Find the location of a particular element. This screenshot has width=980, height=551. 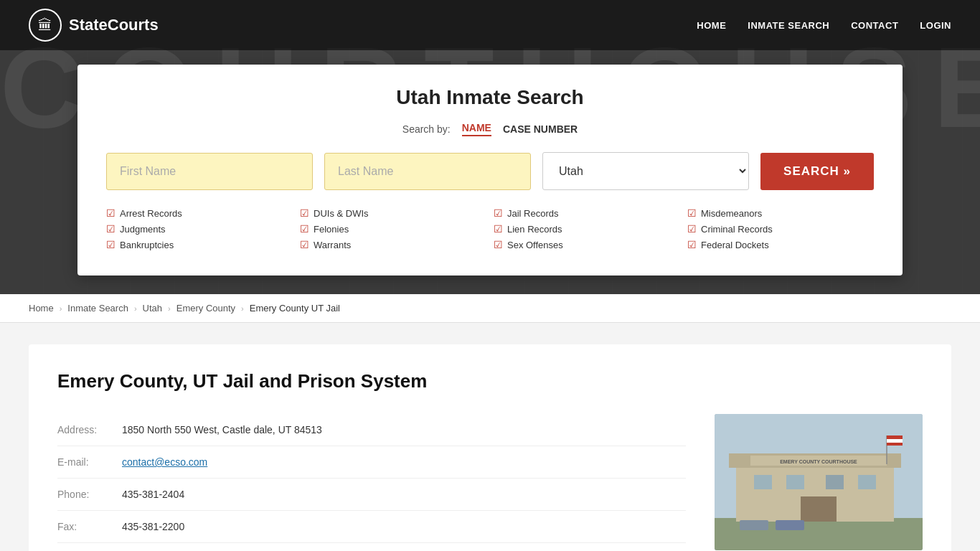

breadcrumb-sep-3: › is located at coordinates (169, 309).